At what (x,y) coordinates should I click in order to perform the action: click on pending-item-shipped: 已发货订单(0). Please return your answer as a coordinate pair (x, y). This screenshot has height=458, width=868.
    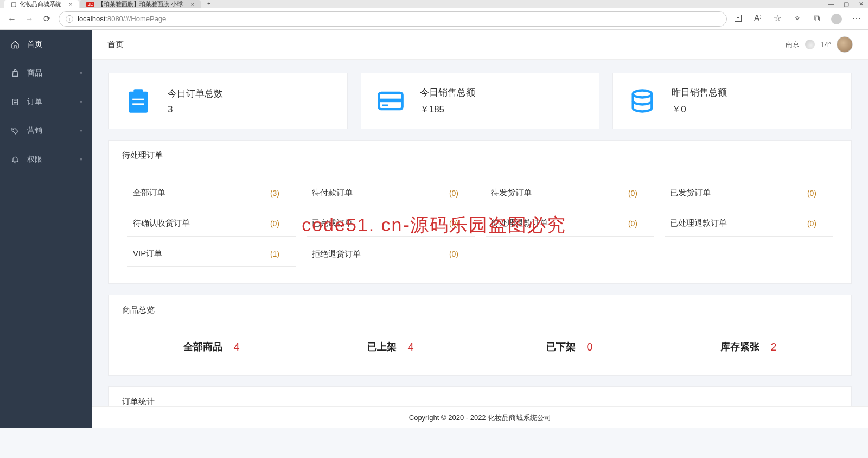
    Looking at the image, I should click on (749, 191).